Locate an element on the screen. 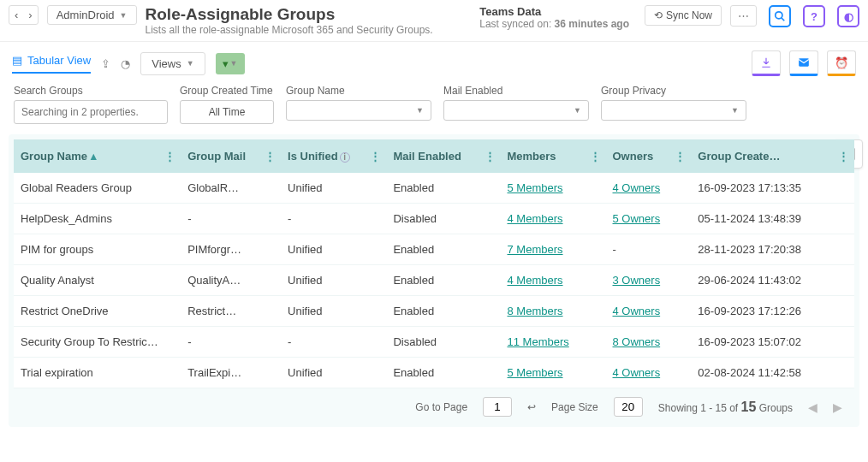  help-button: ? is located at coordinates (814, 16).